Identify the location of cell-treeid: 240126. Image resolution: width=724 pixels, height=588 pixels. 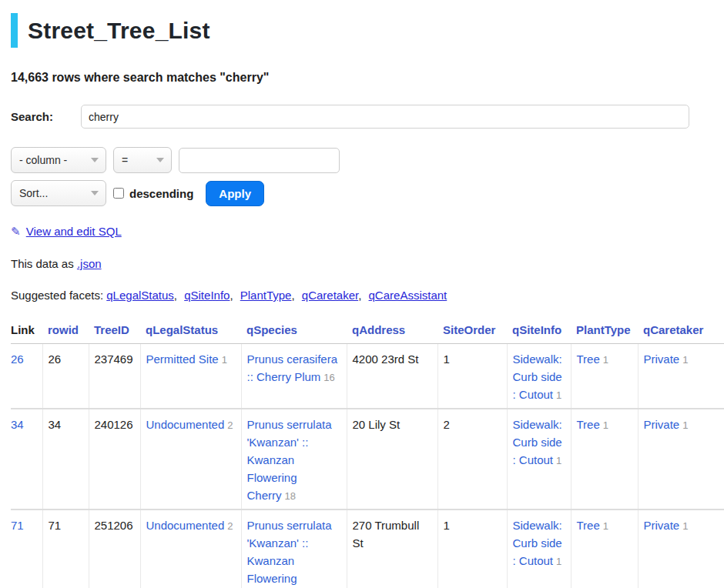
(114, 459).